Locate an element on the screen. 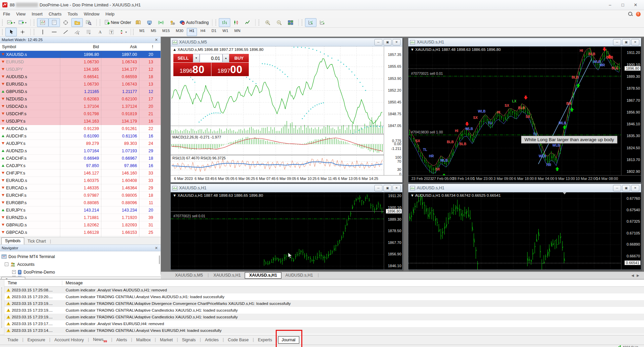 This screenshot has height=347, width=644. market-watch-row-eurjpy.s: EURJPY.s143.214143.23420 is located at coordinates (80, 210).